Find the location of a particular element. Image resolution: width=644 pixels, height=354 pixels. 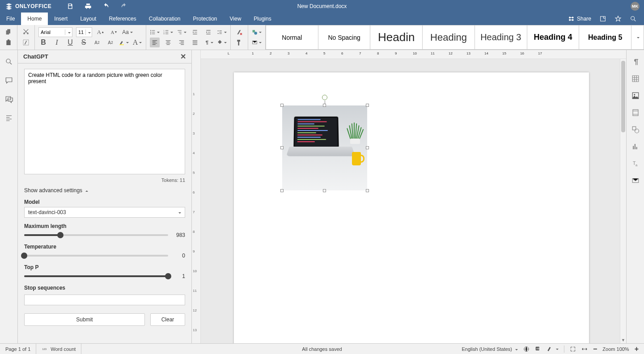

table-settings-icon is located at coordinates (636, 79).